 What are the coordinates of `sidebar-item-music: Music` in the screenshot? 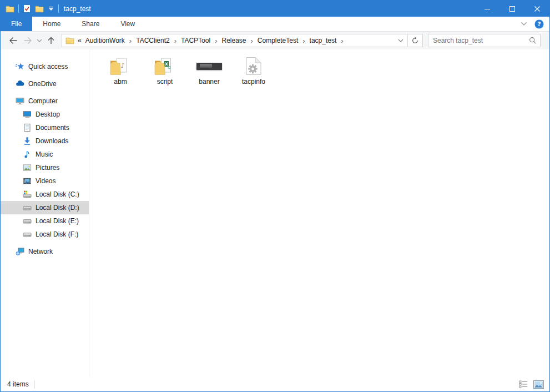 It's located at (44, 154).